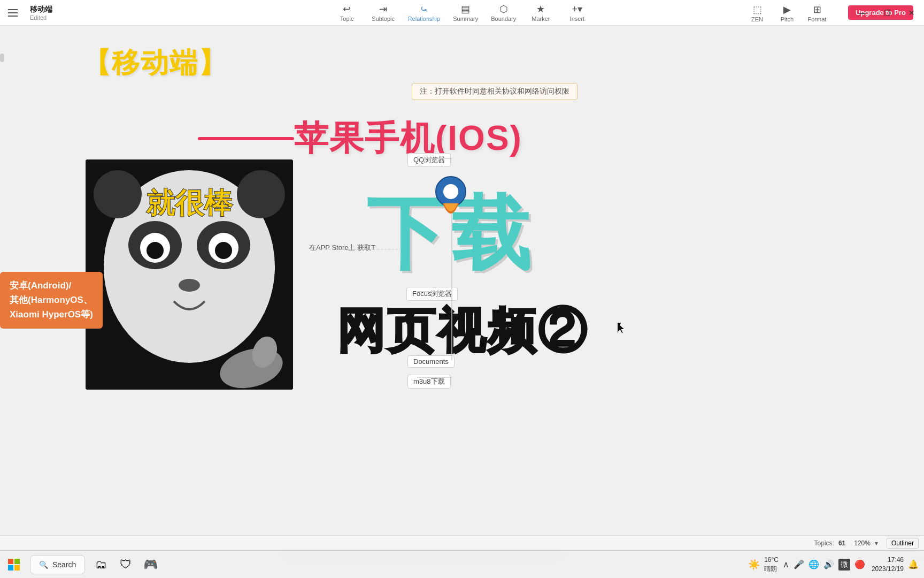 The width and height of the screenshot is (924, 578). Describe the element at coordinates (866, 543) in the screenshot. I see `app-status-right: Topics: 61 120% ▾ Outliner` at that location.